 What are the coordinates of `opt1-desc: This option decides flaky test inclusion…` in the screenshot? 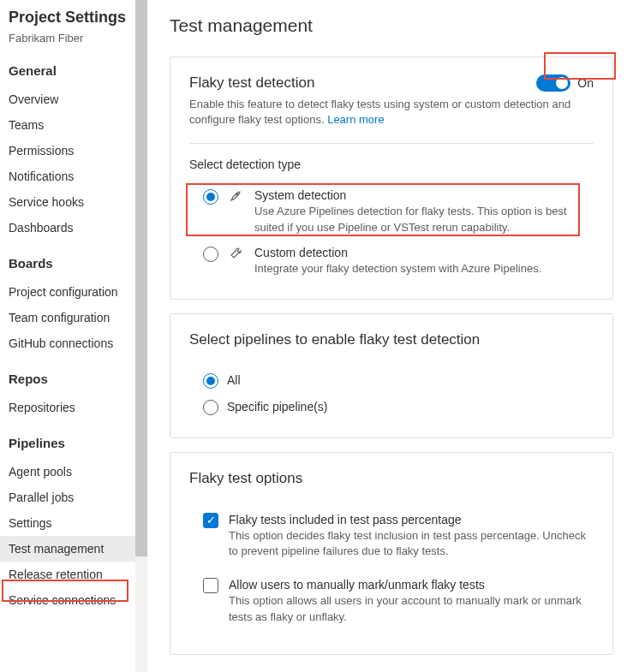 It's located at (411, 544).